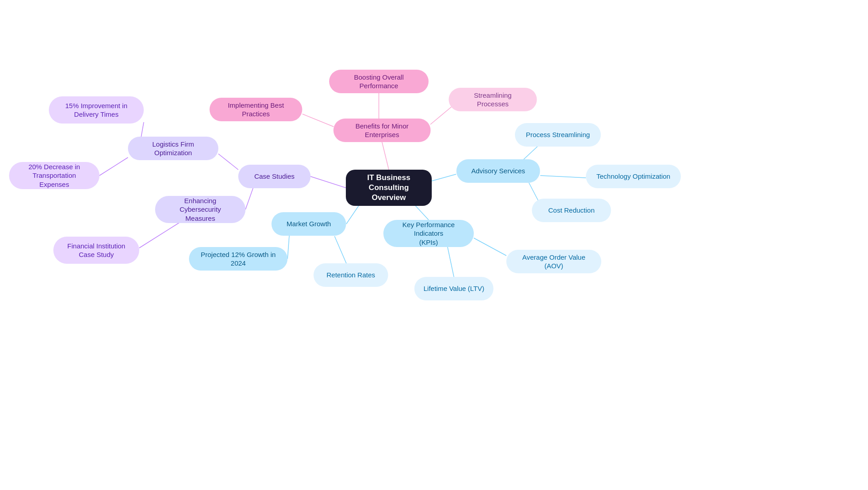  What do you see at coordinates (382, 130) in the screenshot?
I see `node-benefits_minor: Benefits for Minor Enterprises` at bounding box center [382, 130].